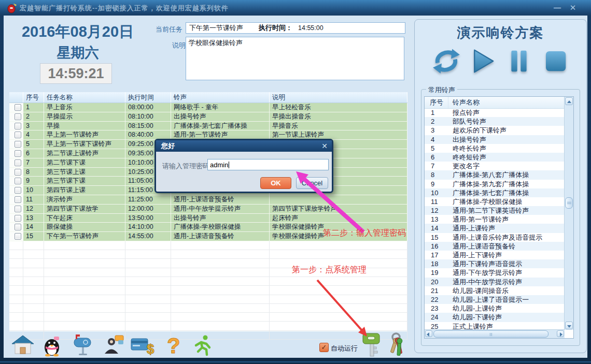 This screenshot has width=591, height=364. Describe the element at coordinates (83, 345) in the screenshot. I see `mailbox-icon` at that location.